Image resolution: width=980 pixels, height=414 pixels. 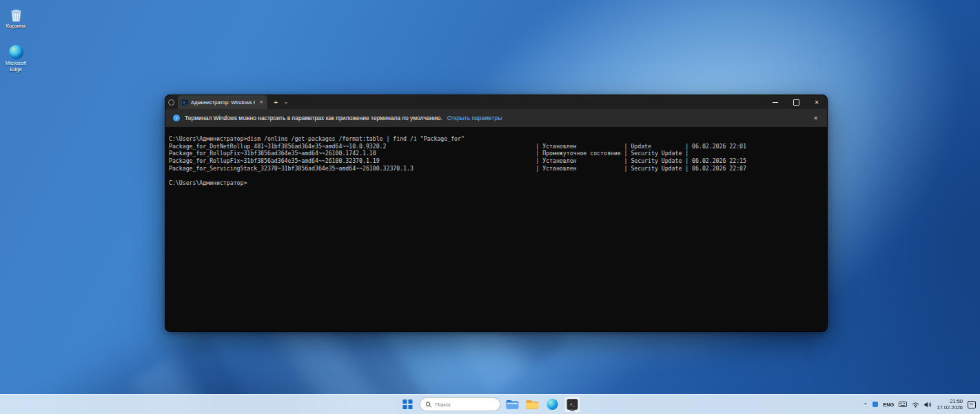 What do you see at coordinates (16, 26) in the screenshot?
I see `desktop-icon-label: Корзина` at bounding box center [16, 26].